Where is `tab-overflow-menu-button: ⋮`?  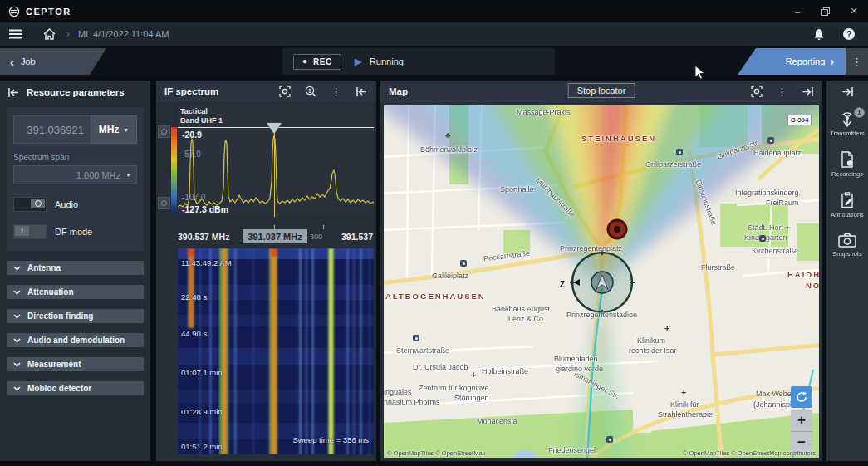 tab-overflow-menu-button: ⋮ is located at coordinates (857, 61).